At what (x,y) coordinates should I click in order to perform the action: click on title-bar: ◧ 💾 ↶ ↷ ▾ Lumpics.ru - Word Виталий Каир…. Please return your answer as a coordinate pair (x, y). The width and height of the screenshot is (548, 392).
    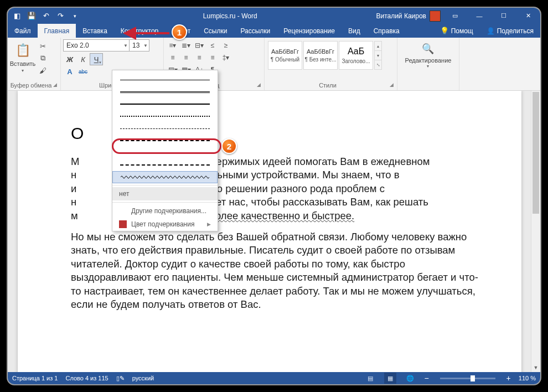
    Looking at the image, I should click on (274, 16).